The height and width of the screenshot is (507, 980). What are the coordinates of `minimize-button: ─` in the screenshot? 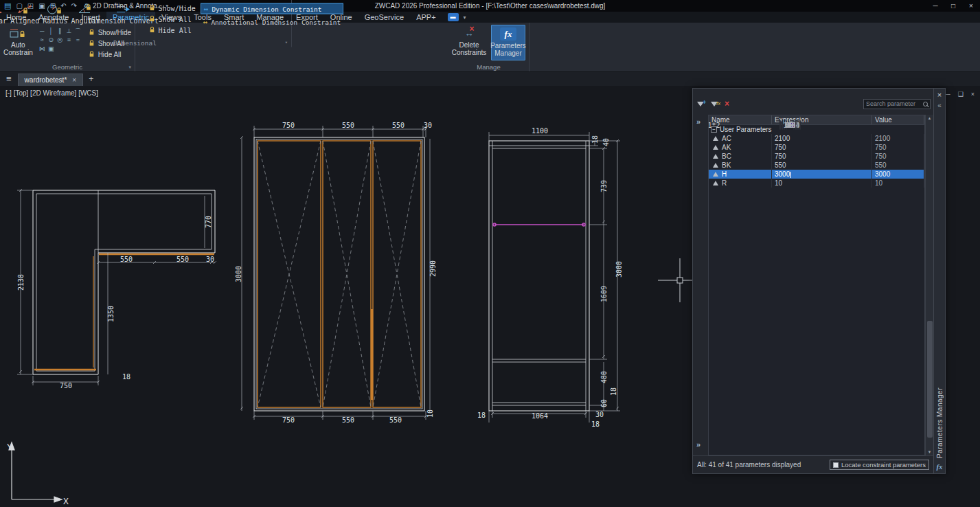 It's located at (935, 5).